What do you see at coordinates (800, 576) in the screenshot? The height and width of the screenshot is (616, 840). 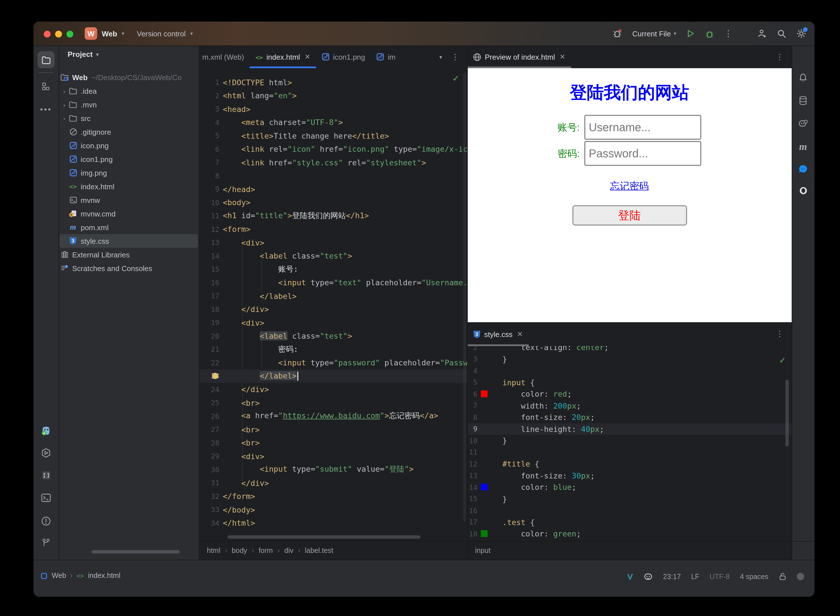 I see `inspection-circle-icon` at bounding box center [800, 576].